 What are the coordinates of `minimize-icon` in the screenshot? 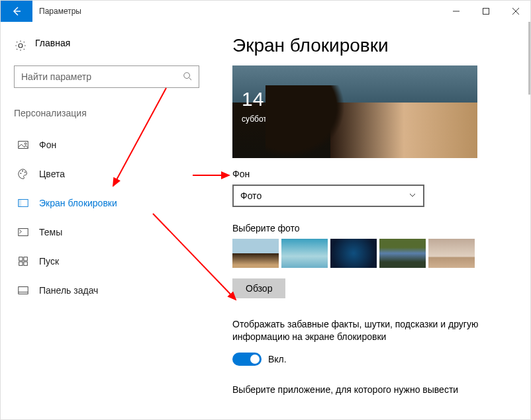 It's located at (456, 11).